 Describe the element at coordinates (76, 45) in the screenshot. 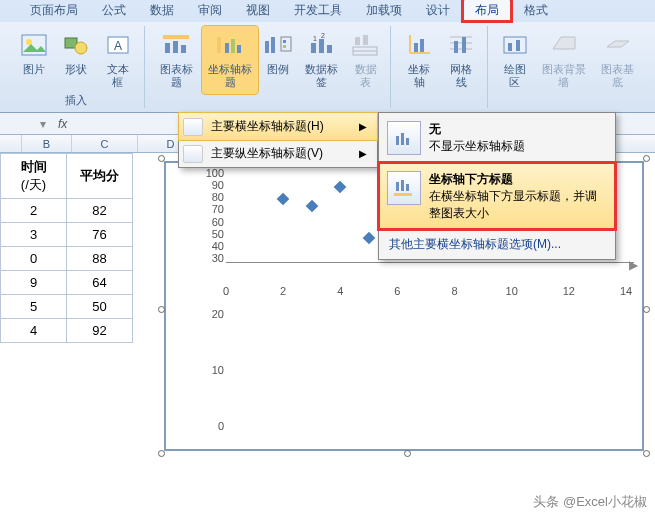

I see `shapes-icon` at that location.